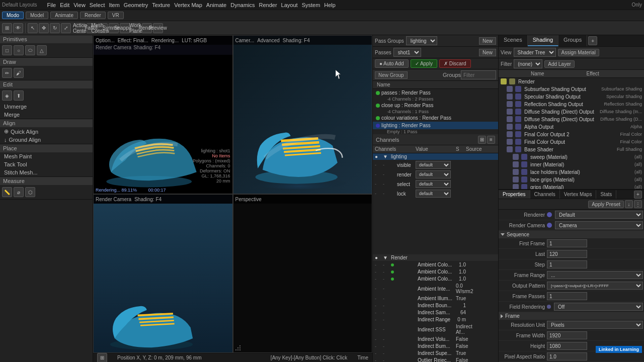  What do you see at coordinates (436, 93) in the screenshot?
I see `group-item-0: passes : Render Pass` at bounding box center [436, 93].